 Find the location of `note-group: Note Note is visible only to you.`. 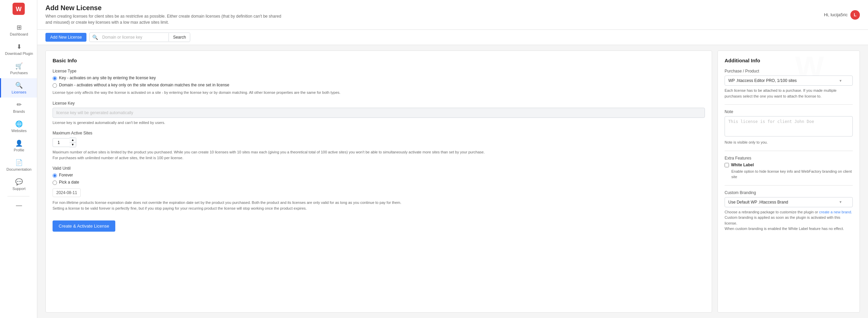

note-group: Note Note is visible only to you. is located at coordinates (789, 127).